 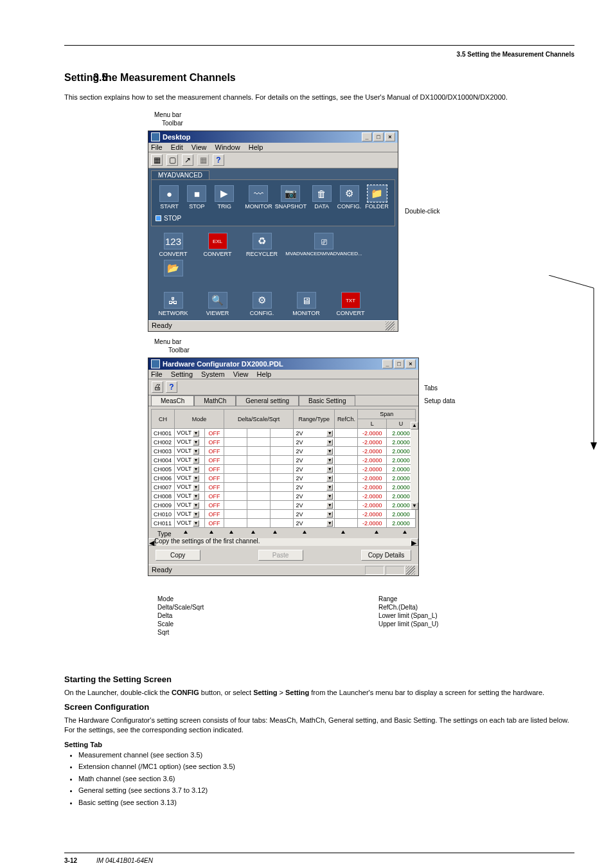 I want to click on recycler-icon: ♻RECYCLER, so click(x=262, y=245).